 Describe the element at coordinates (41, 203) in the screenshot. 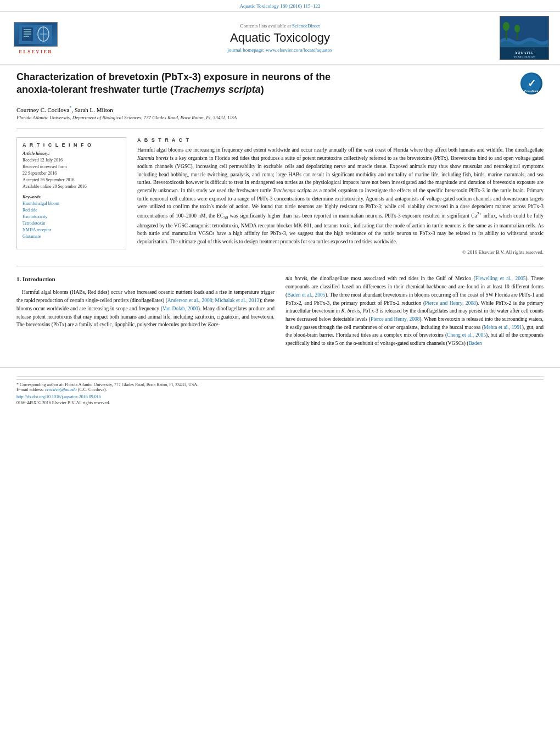

I see `kw-1: Harmful algal bloom` at that location.